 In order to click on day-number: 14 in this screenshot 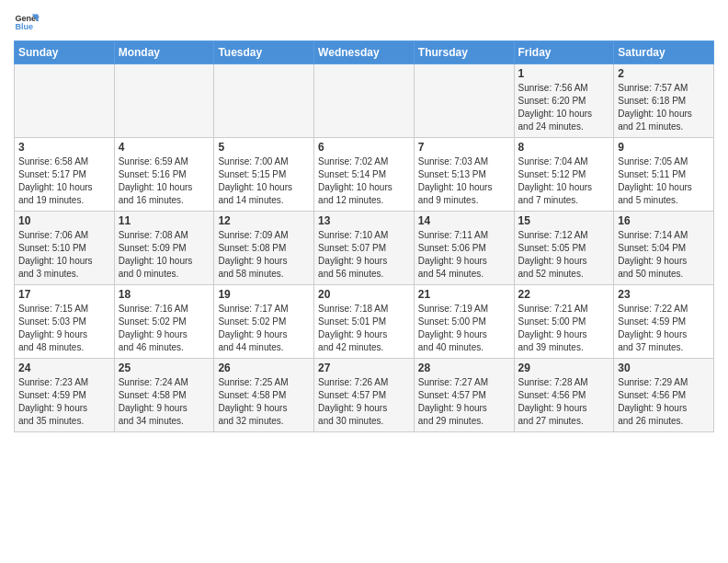, I will do `click(464, 221)`.